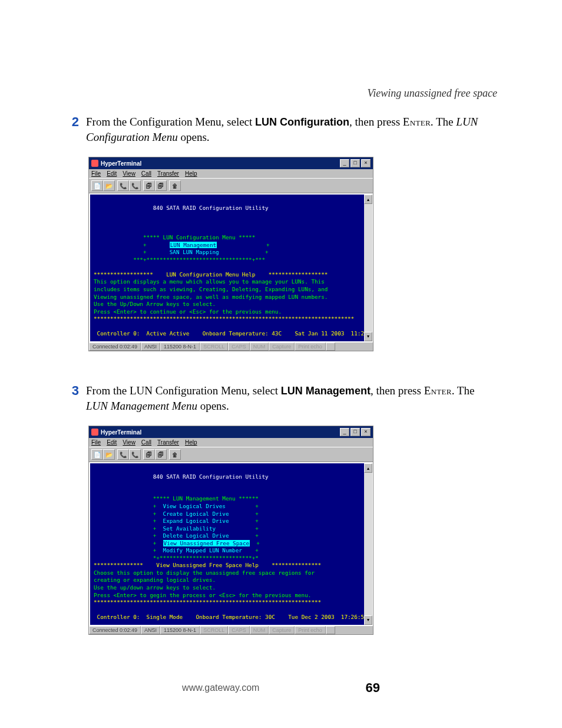  What do you see at coordinates (206, 499) in the screenshot?
I see `menu-heading: ***** LUN Management Menu ******` at bounding box center [206, 499].